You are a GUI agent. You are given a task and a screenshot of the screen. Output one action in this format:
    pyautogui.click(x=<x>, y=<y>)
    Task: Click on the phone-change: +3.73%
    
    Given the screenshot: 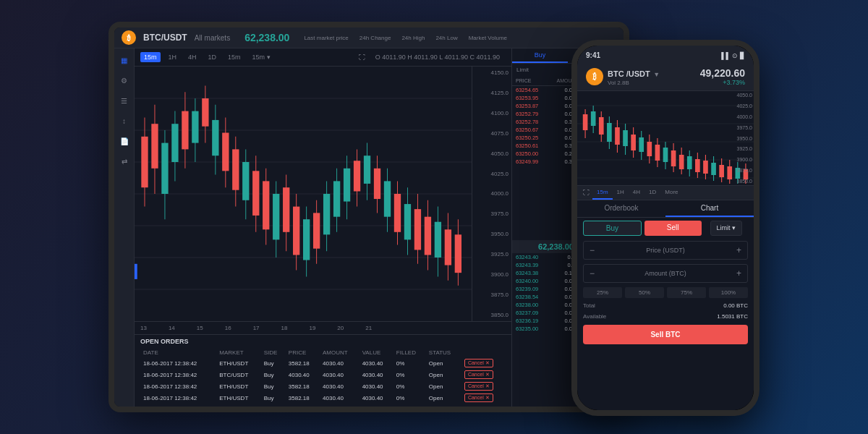 What is the action you would take?
    pyautogui.click(x=723, y=82)
    